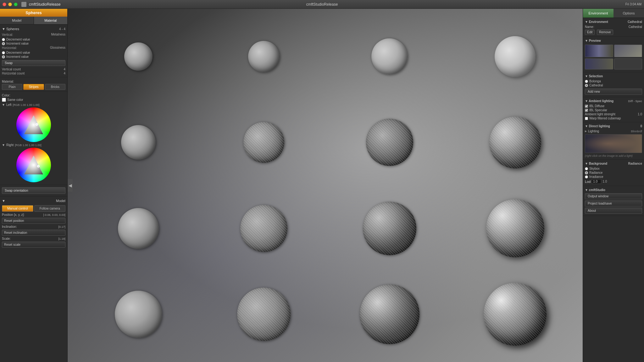 This screenshot has height=362, width=644. Describe the element at coordinates (586, 106) in the screenshot. I see `ibl-diffuse-checkbox` at that location.